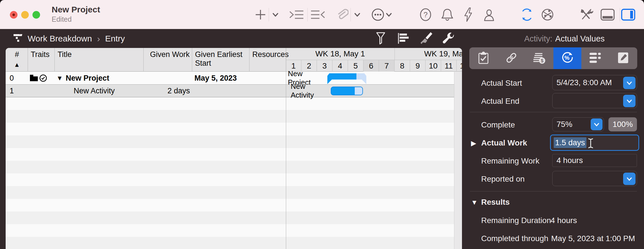  Describe the element at coordinates (595, 160) in the screenshot. I see `remaining-work-field: 4 hours` at that location.